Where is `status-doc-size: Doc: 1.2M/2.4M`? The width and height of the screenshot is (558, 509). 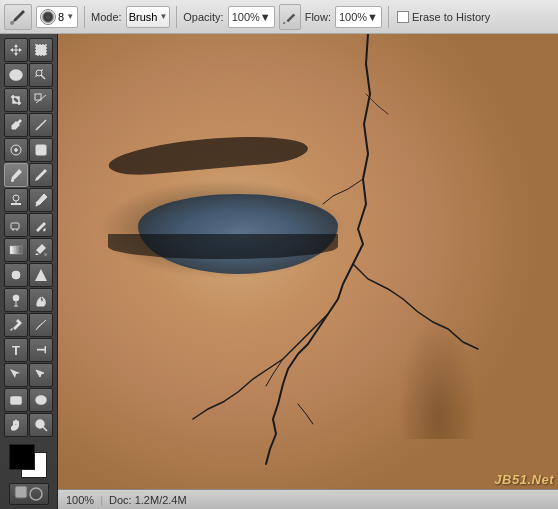
status-doc-size: Doc: 1.2M/2.4M is located at coordinates (148, 500).